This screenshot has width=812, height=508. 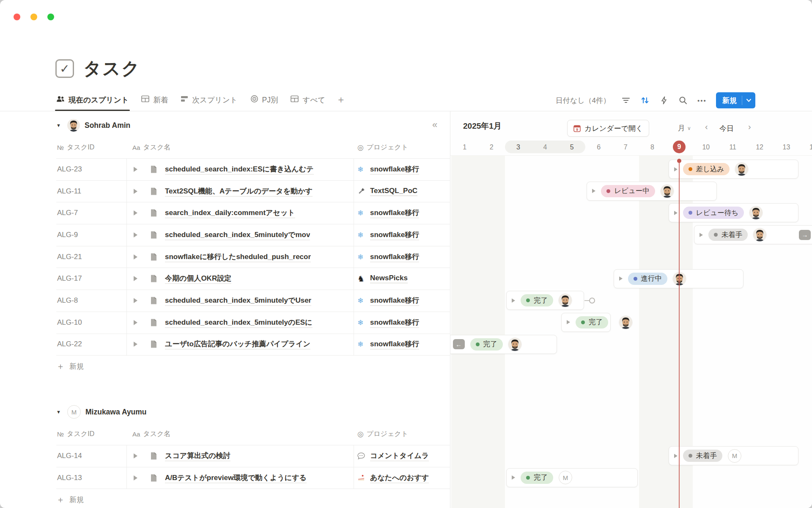 I want to click on timeline-bar: 完了M, so click(x=572, y=478).